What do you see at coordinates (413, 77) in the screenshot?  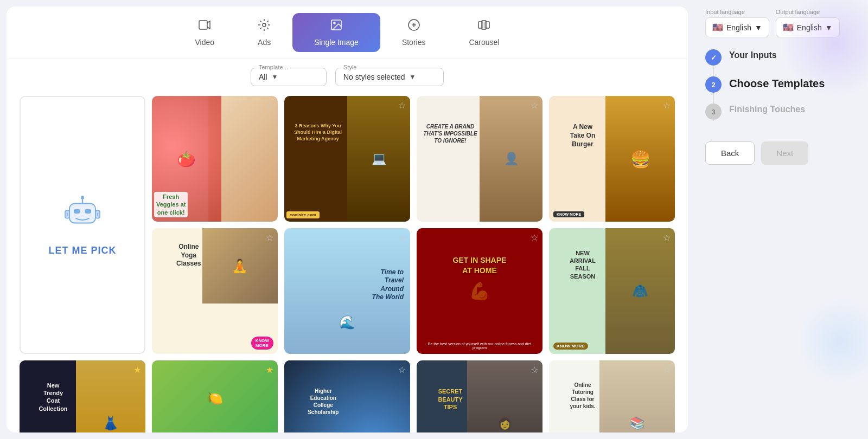 I see `style-filter-arrow: ▼` at bounding box center [413, 77].